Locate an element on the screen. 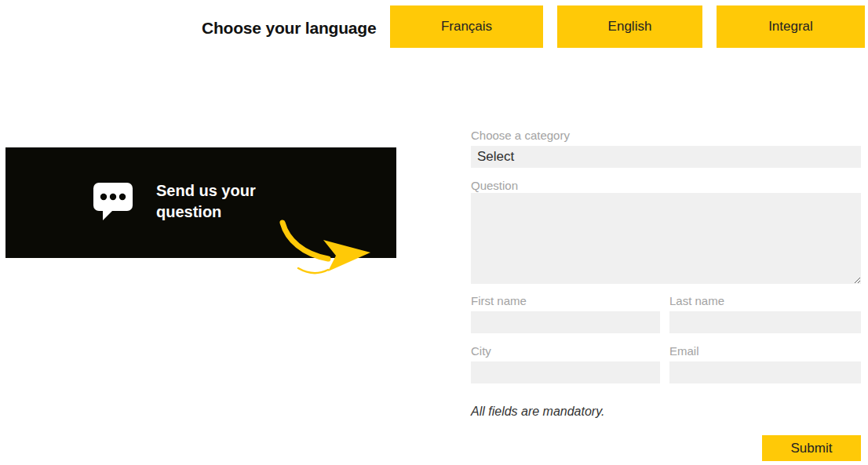  language-button-integral: Integral is located at coordinates (791, 27).